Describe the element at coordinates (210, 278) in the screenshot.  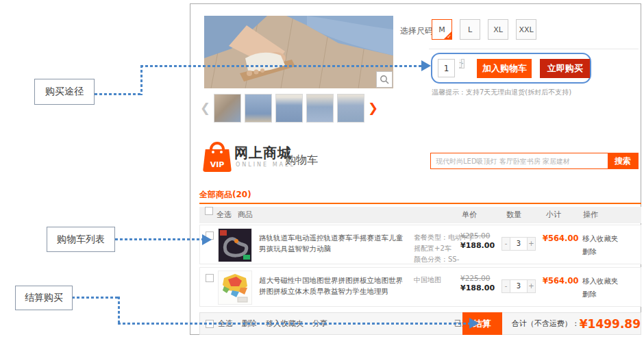
I see `row-checkbox` at that location.